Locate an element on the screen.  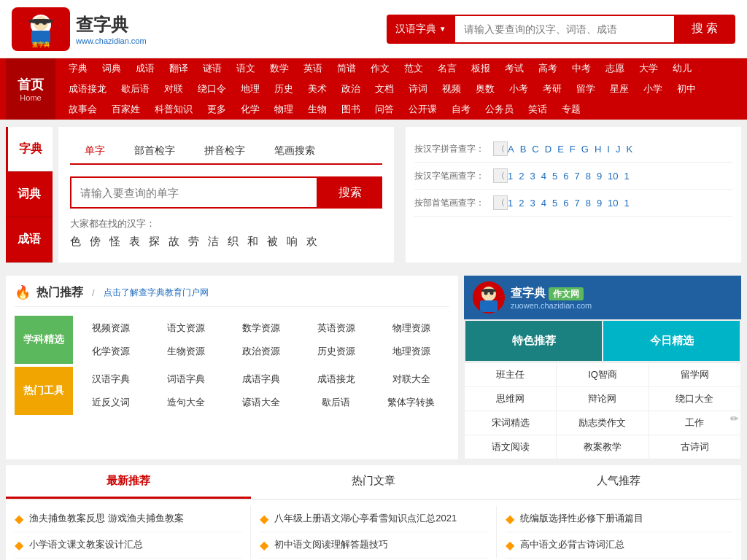
bihua-7: 7 is located at coordinates (576, 176).